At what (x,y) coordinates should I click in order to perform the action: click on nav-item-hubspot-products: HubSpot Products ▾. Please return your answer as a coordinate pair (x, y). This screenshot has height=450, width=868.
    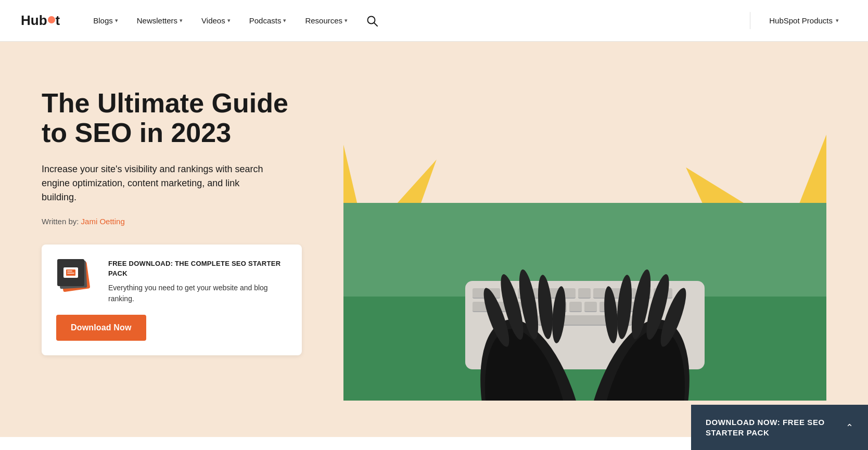
    Looking at the image, I should click on (804, 21).